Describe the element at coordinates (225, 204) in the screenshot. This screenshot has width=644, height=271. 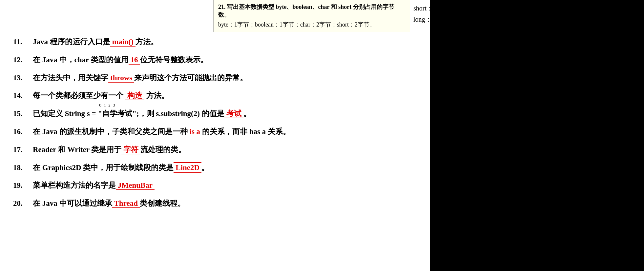
I see `q20-text: 在 Java 中可以通过继承Thread类创建线程。` at that location.